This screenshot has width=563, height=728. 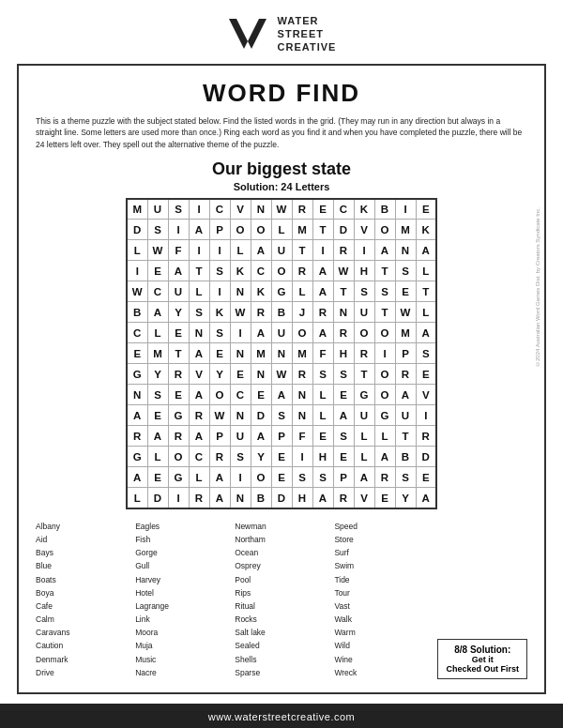 What do you see at coordinates (282, 32) in the screenshot?
I see `header: WATER STREET CREATIVE` at bounding box center [282, 32].